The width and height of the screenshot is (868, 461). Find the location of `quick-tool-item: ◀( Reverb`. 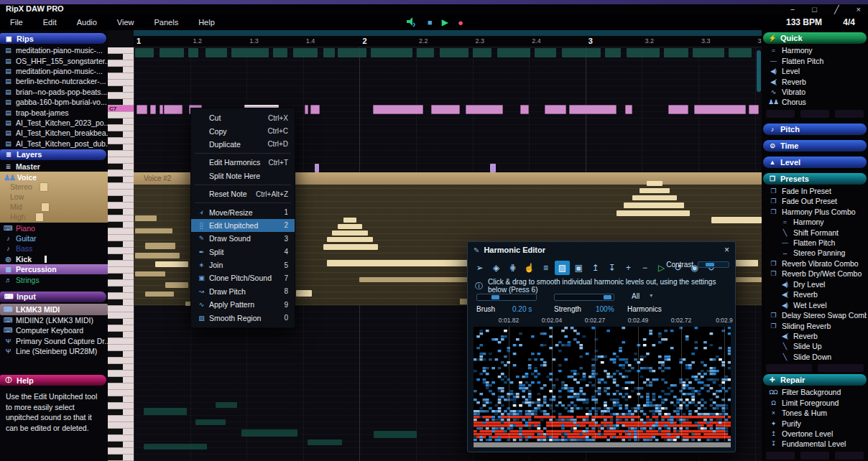

quick-tool-item: ◀( Reverb is located at coordinates (815, 81).